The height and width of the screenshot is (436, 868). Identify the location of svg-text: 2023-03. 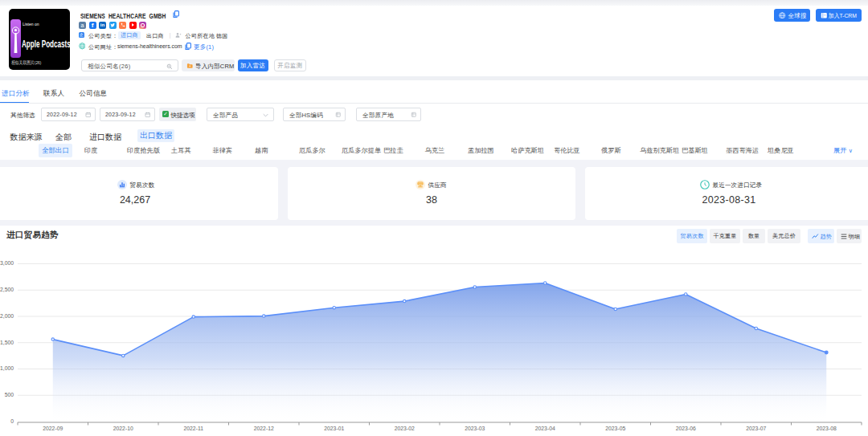
(474, 429).